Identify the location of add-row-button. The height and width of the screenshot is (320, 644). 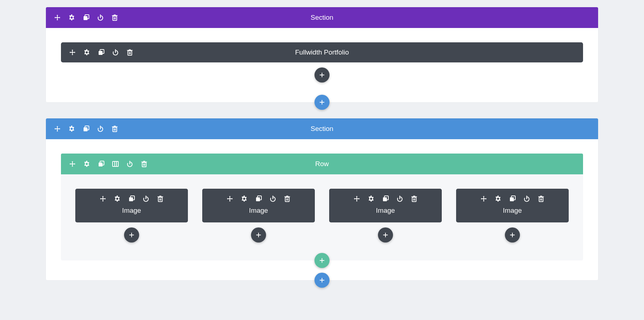
(322, 260).